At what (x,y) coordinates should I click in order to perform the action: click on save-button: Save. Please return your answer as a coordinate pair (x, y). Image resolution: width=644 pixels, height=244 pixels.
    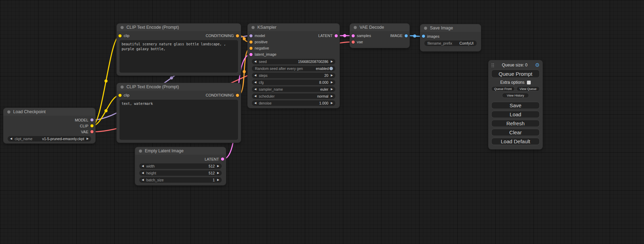
    Looking at the image, I should click on (515, 105).